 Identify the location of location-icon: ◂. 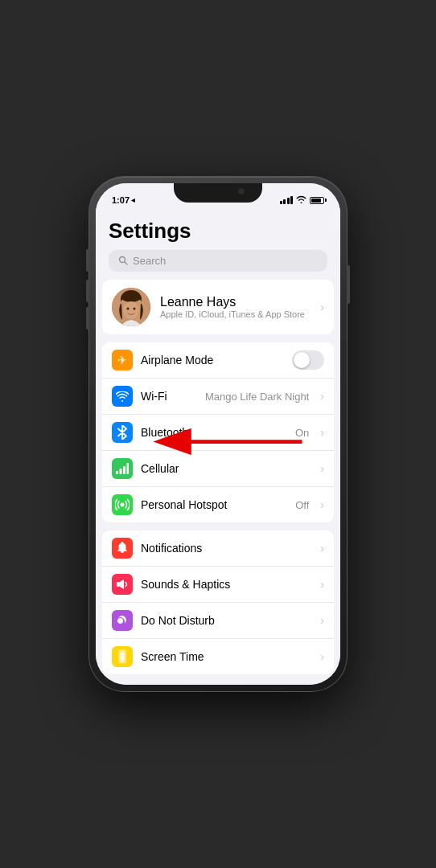
(134, 200).